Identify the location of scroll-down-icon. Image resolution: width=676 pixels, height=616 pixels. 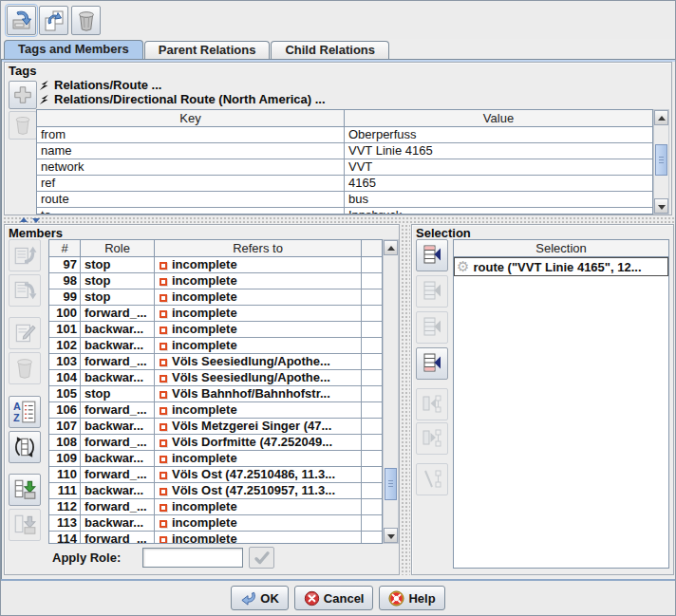
(661, 206).